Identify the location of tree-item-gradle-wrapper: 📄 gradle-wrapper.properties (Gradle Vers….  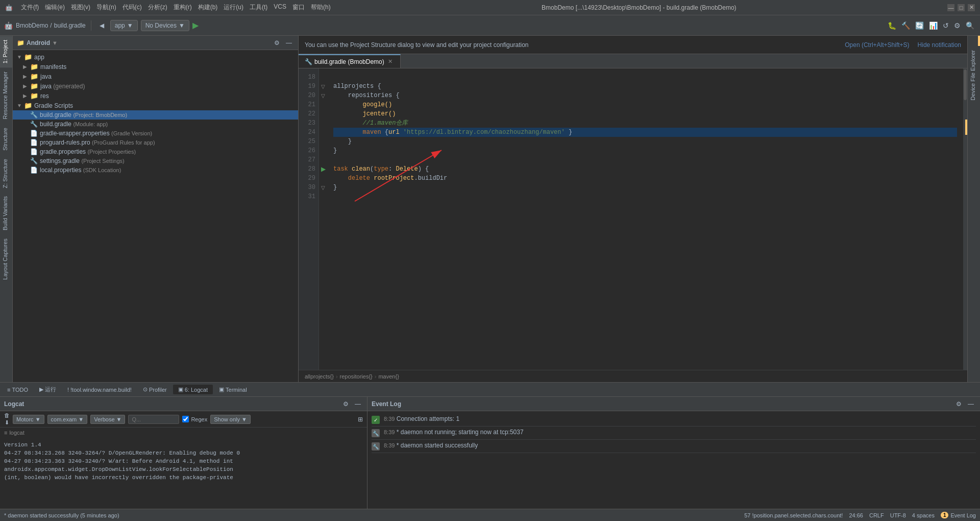
(155, 133).